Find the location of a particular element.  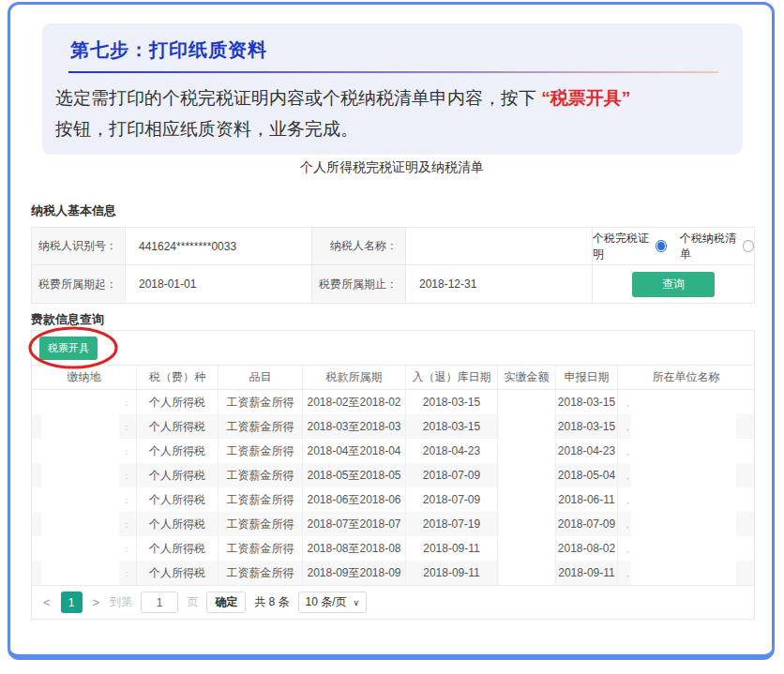

taxpayer-name-value is located at coordinates (499, 247).